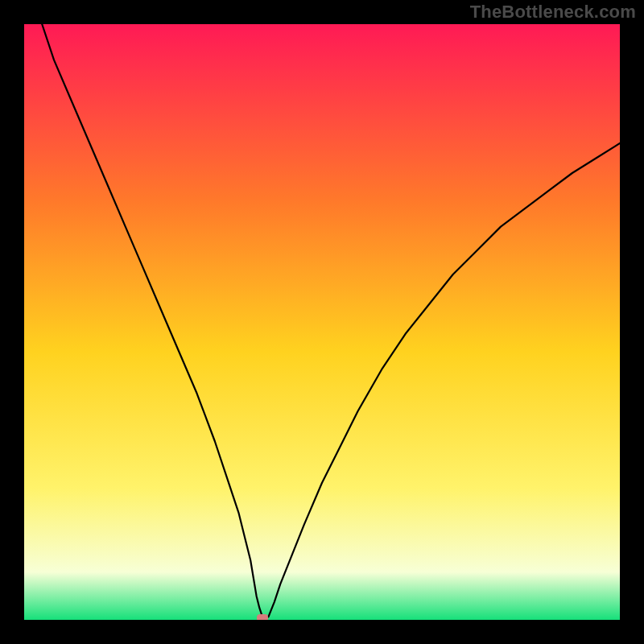 The height and width of the screenshot is (644, 644). I want to click on watermark-text: TheBottleneck.com, so click(553, 12).